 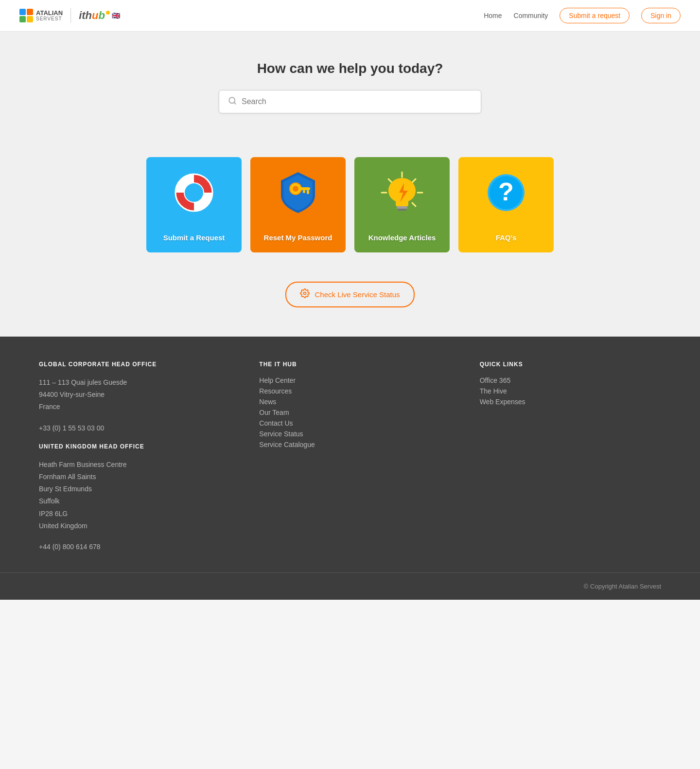 What do you see at coordinates (129, 395) in the screenshot?
I see `footer-address-global: 111 – 113 Quai jules Guesde 94400 Vitry-…` at bounding box center [129, 395].